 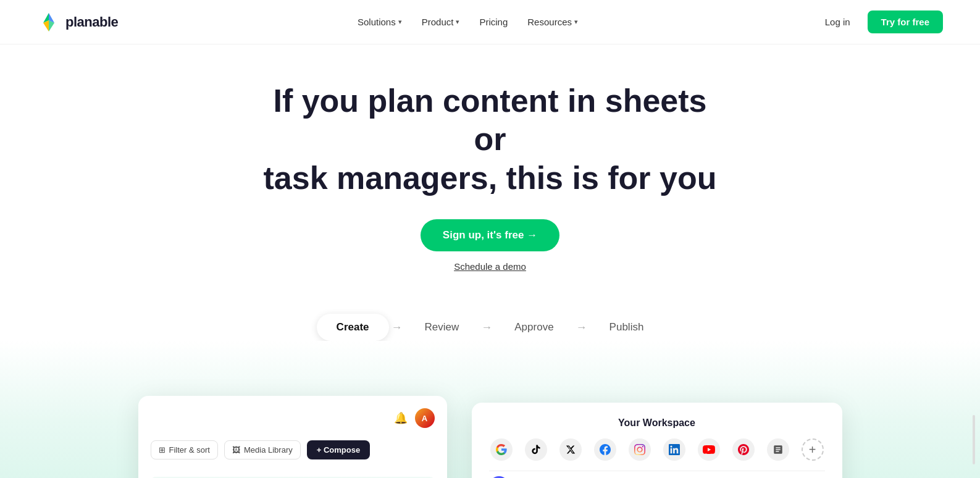 I want to click on demo-right-card: Your Workspace, so click(x=657, y=440).